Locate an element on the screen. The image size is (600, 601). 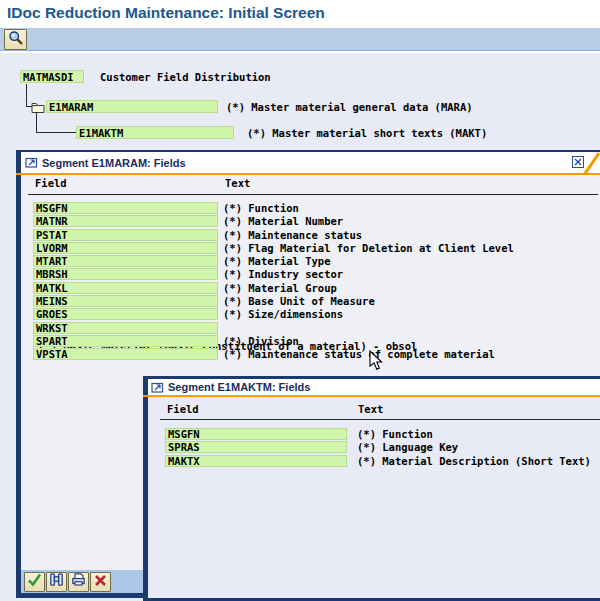
tree-node-e1maram-desc: (*) Master material general data (MARA) is located at coordinates (350, 107).